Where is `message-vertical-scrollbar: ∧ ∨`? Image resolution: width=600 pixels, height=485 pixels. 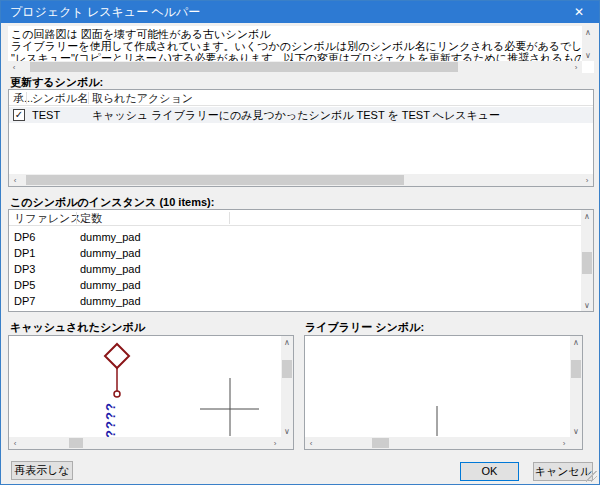
message-vertical-scrollbar: ∧ ∨ is located at coordinates (588, 44).